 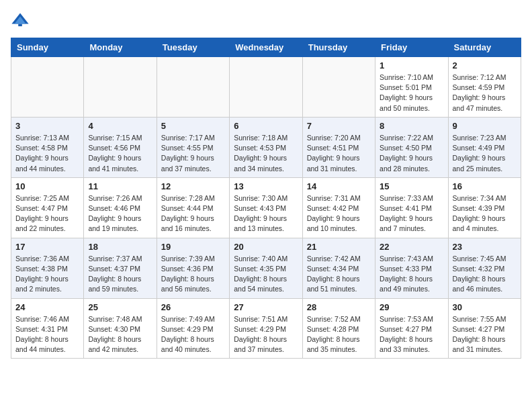 What do you see at coordinates (47, 187) in the screenshot?
I see `day-number: 10` at bounding box center [47, 187].